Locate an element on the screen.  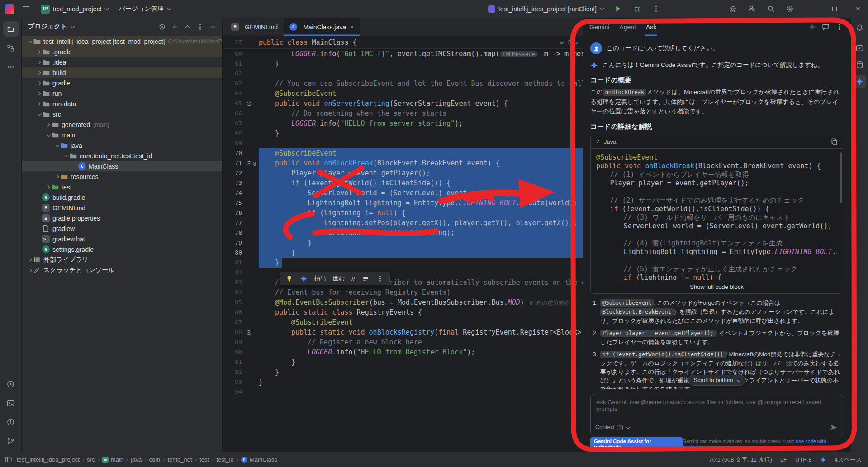
listener-gutter-icon is located at coordinates (249, 164).